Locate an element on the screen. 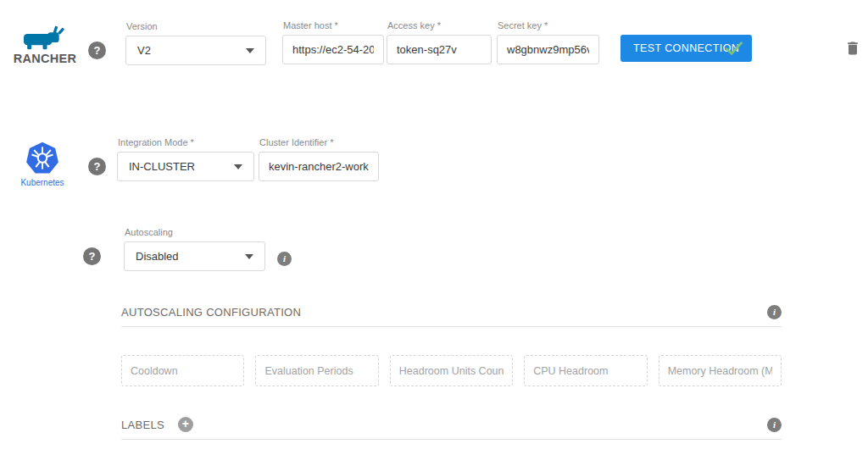 This screenshot has height=466, width=868. secret-key-field: Secret key * is located at coordinates (548, 42).